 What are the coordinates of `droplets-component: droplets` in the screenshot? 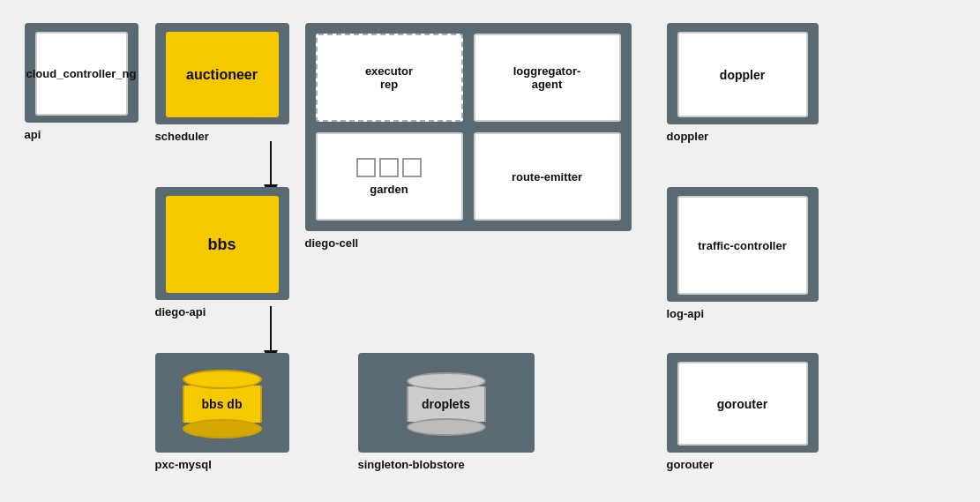 It's located at (446, 404).